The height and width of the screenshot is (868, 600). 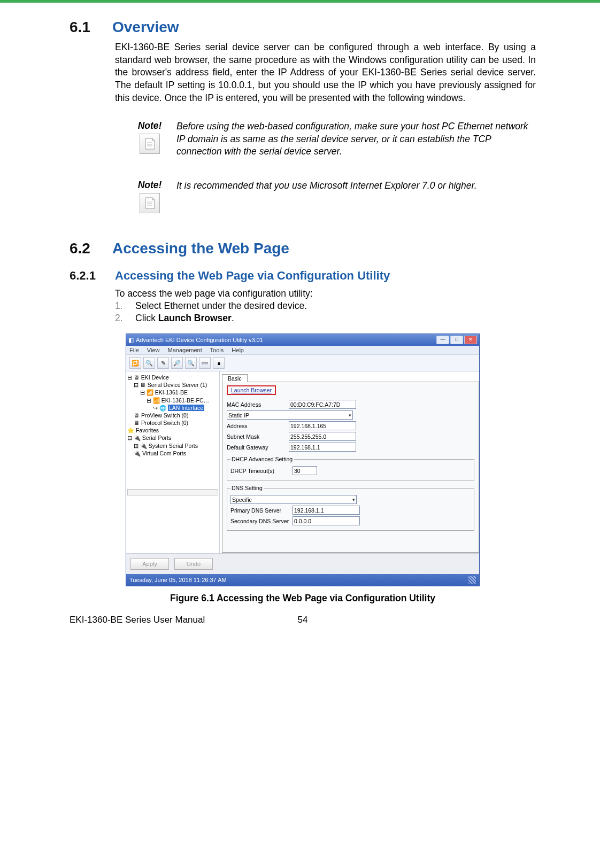 What do you see at coordinates (260, 521) in the screenshot?
I see `dns2-label: Secondary DNS Server` at bounding box center [260, 521].